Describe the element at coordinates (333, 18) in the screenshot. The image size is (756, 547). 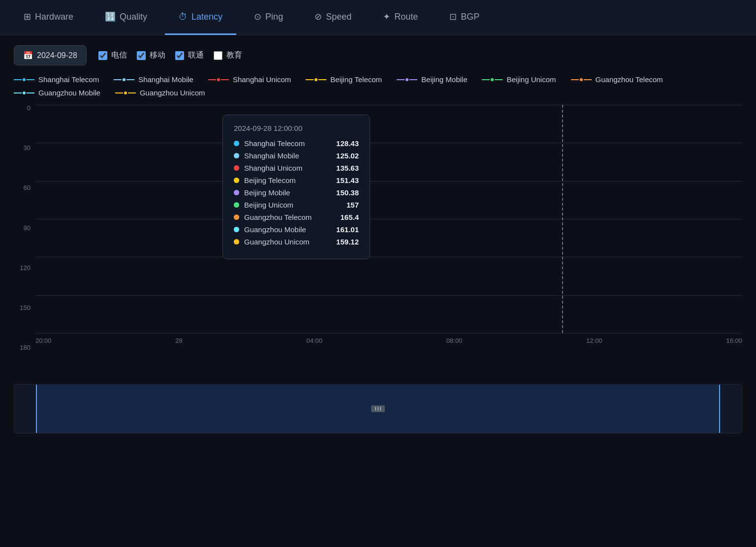
I see `nav-speed: ⊘ Speed` at that location.